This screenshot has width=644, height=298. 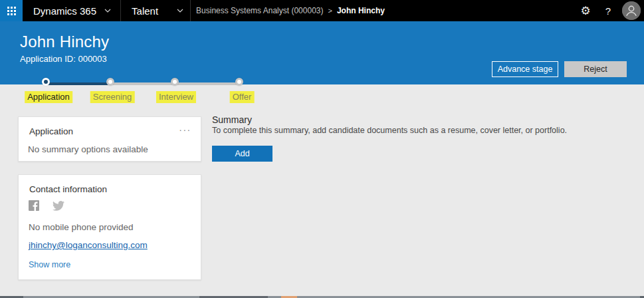 I want to click on stage-label-application: Application, so click(x=49, y=97).